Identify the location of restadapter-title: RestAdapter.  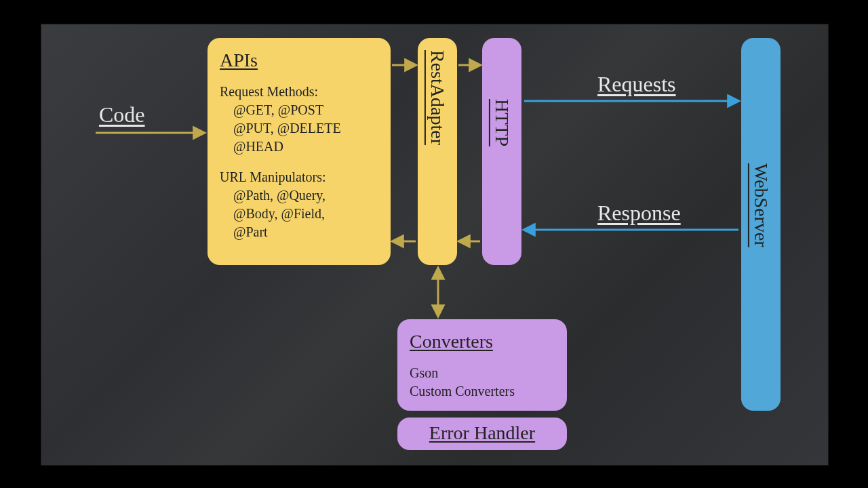
(437, 98).